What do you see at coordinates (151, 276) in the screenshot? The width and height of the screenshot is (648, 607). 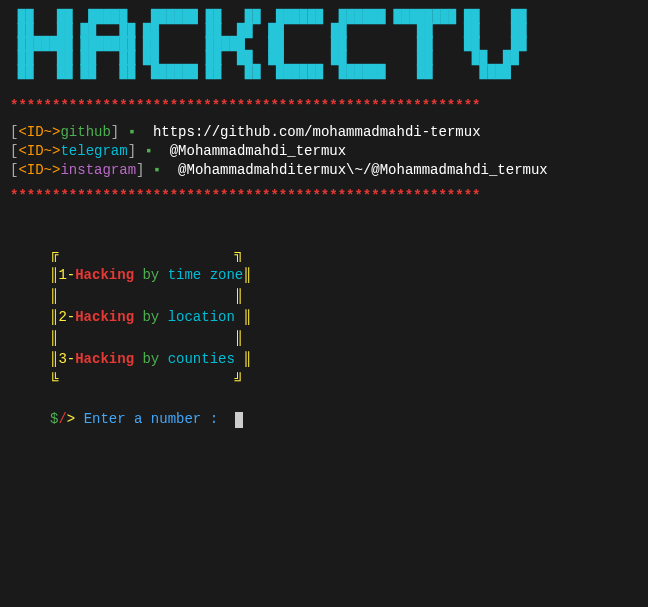 I see `menu-item-1: ║1-Hacking by time zone║` at bounding box center [151, 276].